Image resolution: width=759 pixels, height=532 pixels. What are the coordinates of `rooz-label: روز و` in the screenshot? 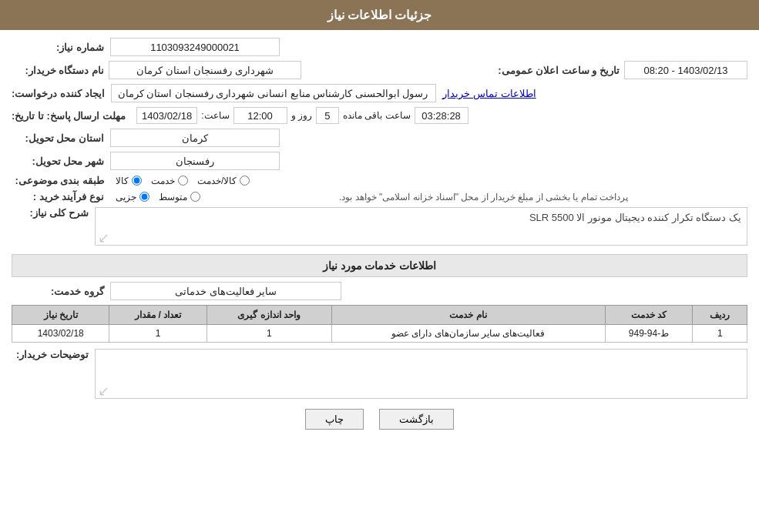 It's located at (302, 115).